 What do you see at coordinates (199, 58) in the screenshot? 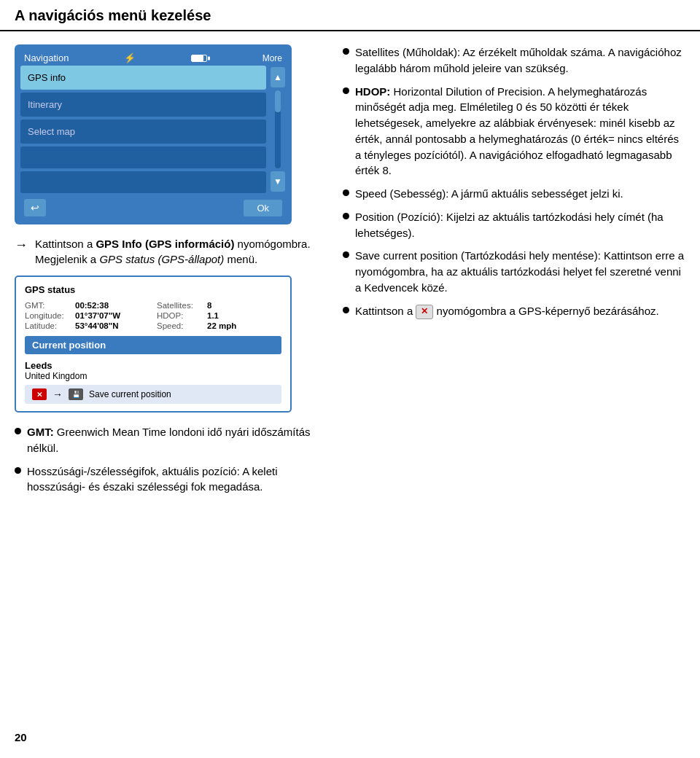
I see `battery-icon` at bounding box center [199, 58].